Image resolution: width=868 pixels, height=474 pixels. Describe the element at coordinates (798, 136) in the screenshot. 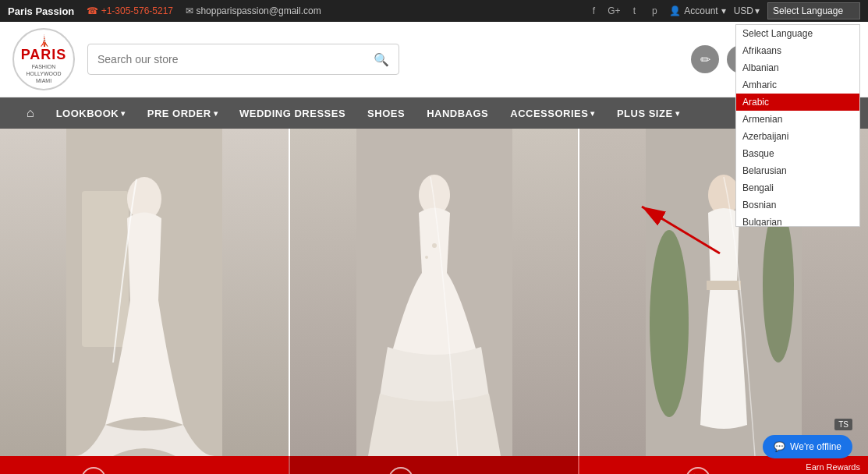

I see `language-option: Azerbaijani` at that location.